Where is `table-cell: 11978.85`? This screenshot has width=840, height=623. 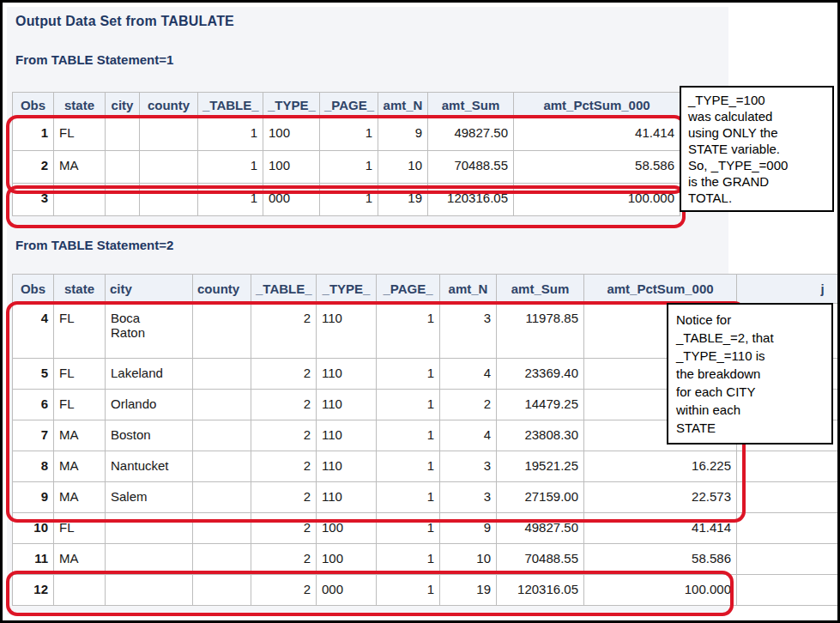 table-cell: 11978.85 is located at coordinates (541, 331).